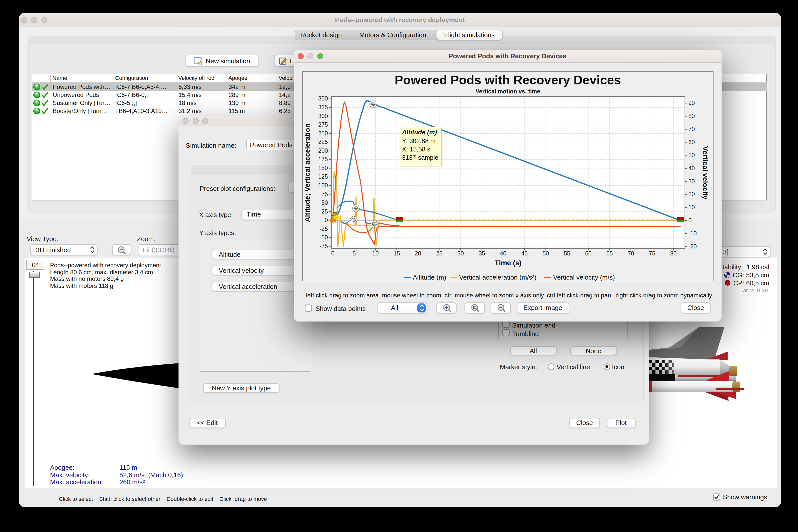 Image resolution: width=798 pixels, height=532 pixels. Describe the element at coordinates (323, 142) in the screenshot. I see `svg-text: 225` at that location.